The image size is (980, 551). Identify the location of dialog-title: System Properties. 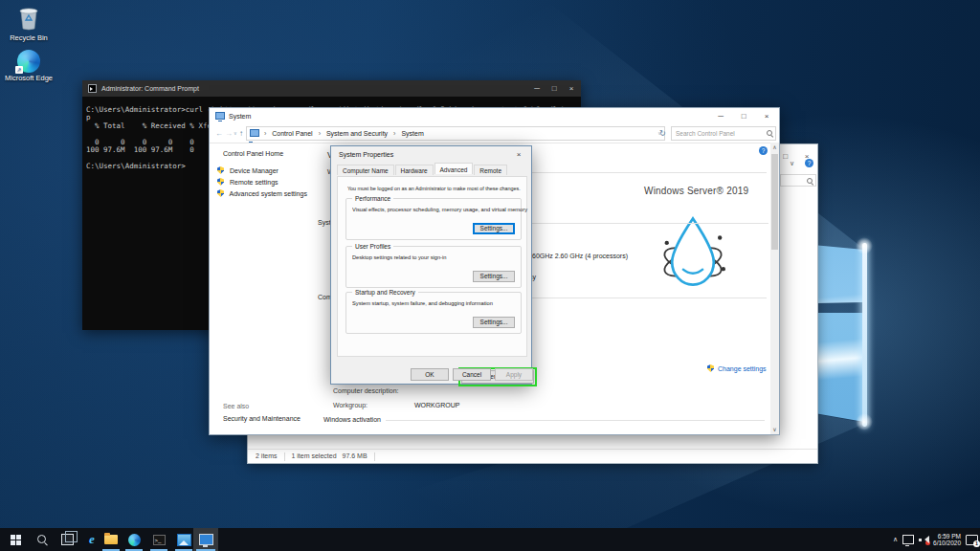
(366, 155).